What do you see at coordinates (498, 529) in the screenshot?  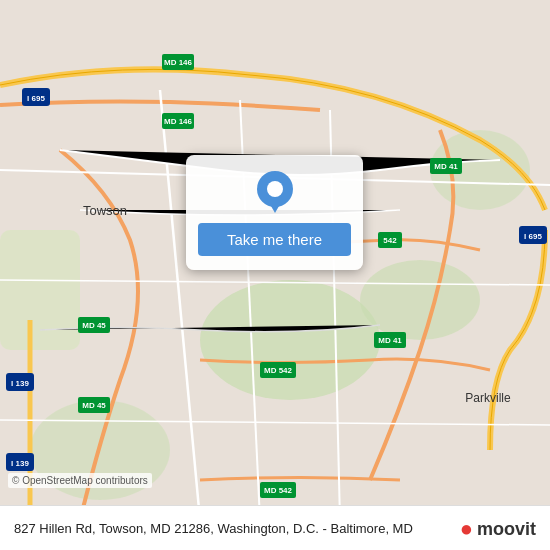 I see `moovit-logo: ● moovit` at bounding box center [498, 529].